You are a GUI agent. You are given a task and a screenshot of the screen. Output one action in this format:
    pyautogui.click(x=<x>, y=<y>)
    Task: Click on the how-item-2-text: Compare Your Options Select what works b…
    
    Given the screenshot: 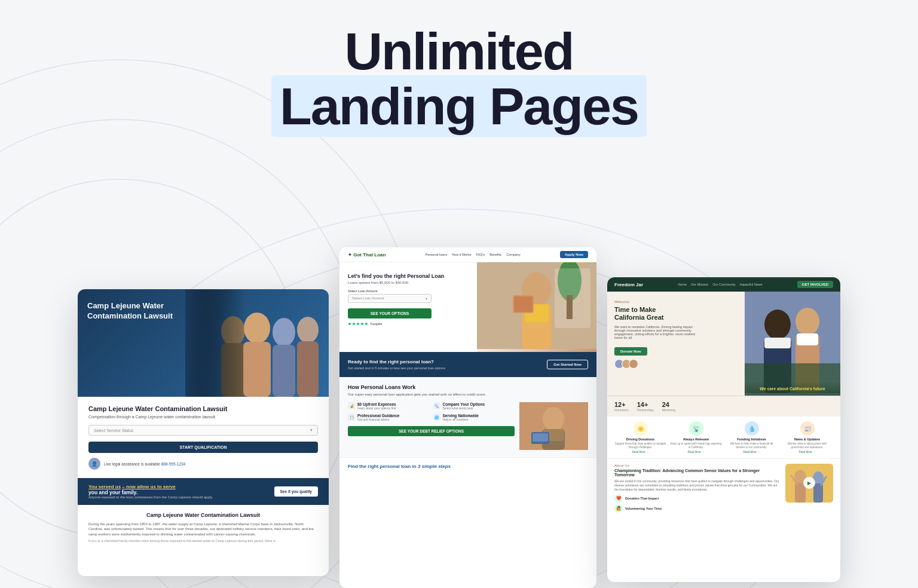 What is the action you would take?
    pyautogui.click(x=464, y=406)
    